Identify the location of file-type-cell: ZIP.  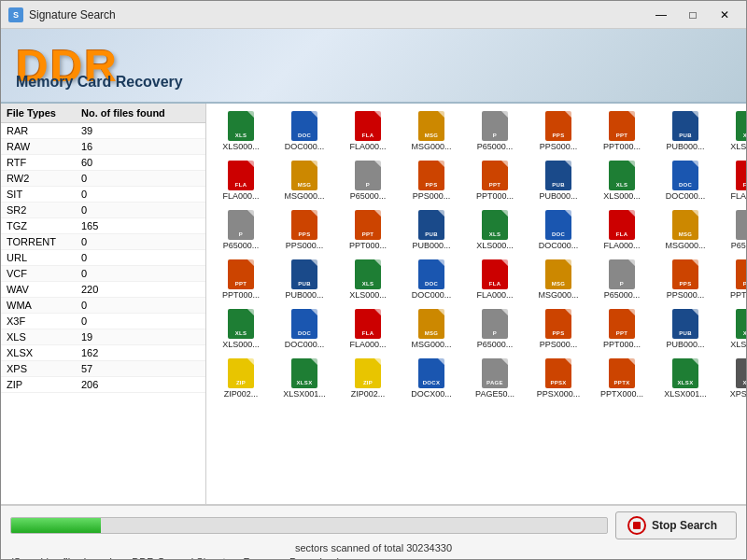
(44, 385).